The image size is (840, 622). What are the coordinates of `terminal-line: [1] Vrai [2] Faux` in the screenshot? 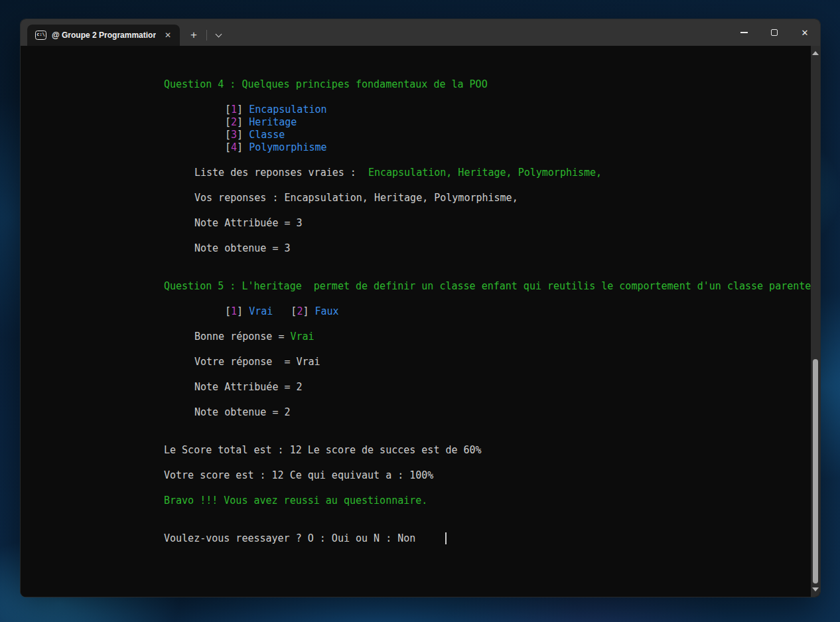 It's located at (429, 312).